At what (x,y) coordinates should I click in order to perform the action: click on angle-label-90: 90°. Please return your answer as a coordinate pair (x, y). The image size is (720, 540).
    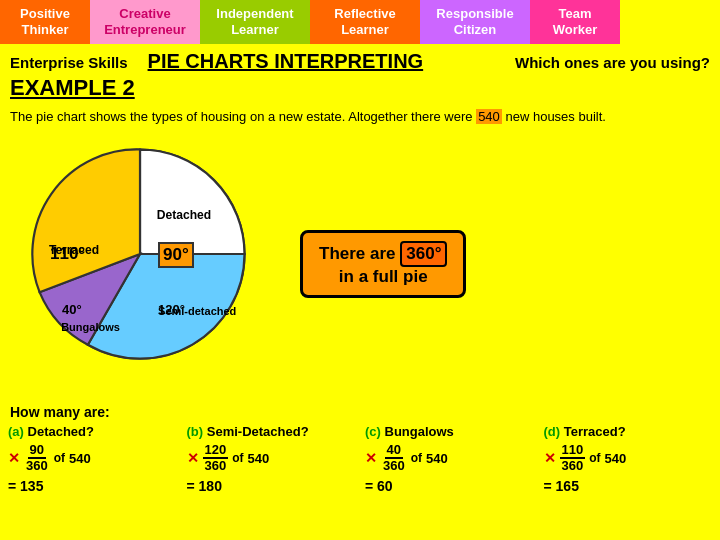
    Looking at the image, I should click on (176, 255).